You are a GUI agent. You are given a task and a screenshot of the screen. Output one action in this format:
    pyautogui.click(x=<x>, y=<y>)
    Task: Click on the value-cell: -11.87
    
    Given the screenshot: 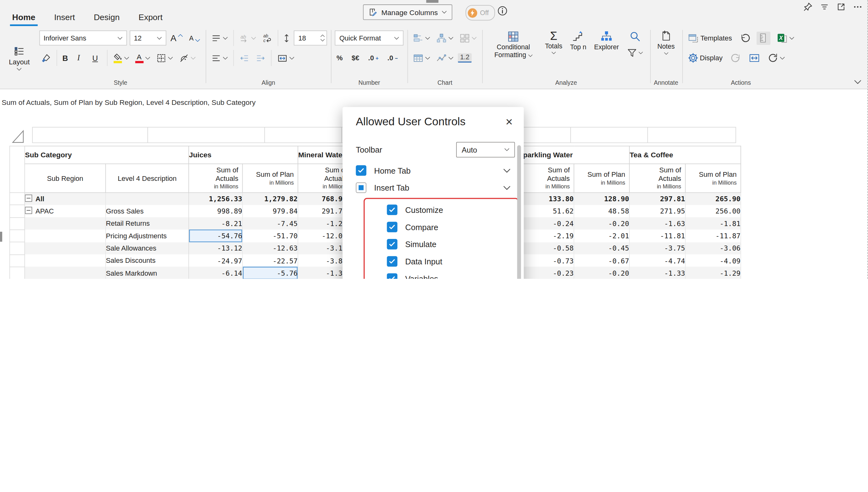 What is the action you would take?
    pyautogui.click(x=713, y=236)
    